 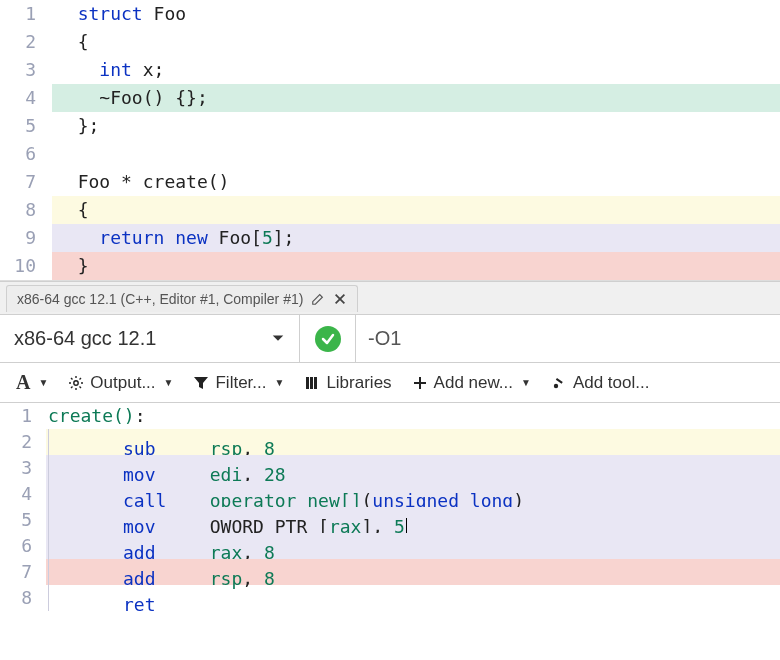 I want to click on compiler-select: x86-64 gcc 12.1, so click(x=150, y=338).